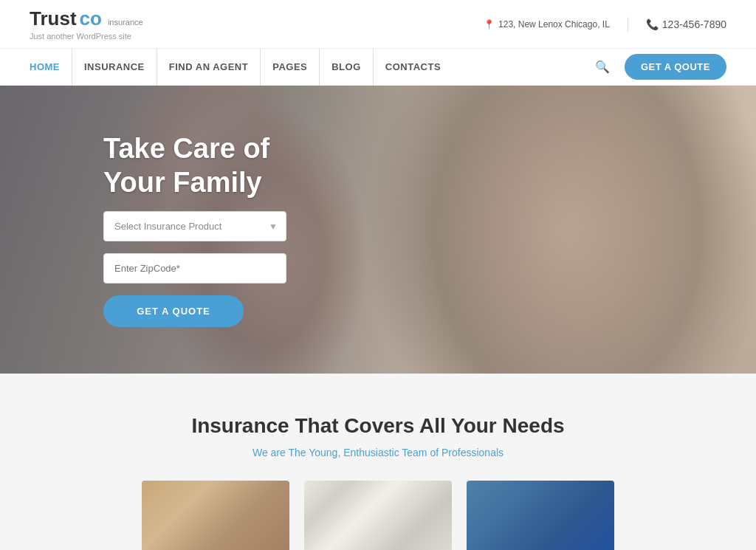 The width and height of the screenshot is (756, 550). Describe the element at coordinates (694, 24) in the screenshot. I see `phone-number: 123-456-7890` at that location.